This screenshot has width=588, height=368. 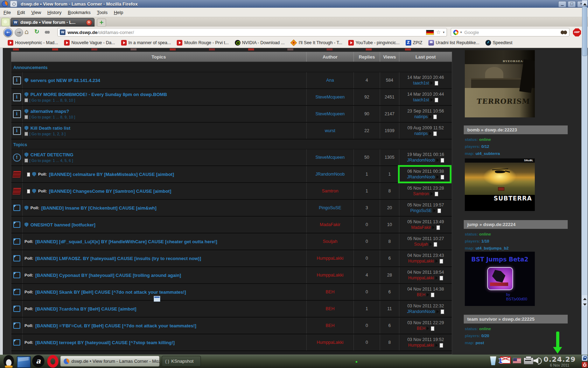 What do you see at coordinates (105, 343) in the screenshot?
I see `topic-link: [BANNED] terroept BY [hateyouall] CAUSE …` at bounding box center [105, 343].